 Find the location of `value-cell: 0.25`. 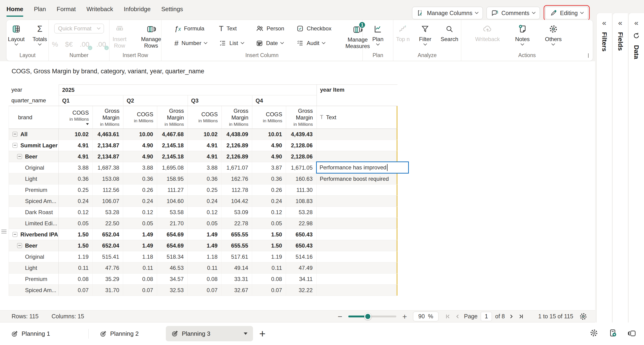

value-cell: 0.25 is located at coordinates (204, 190).